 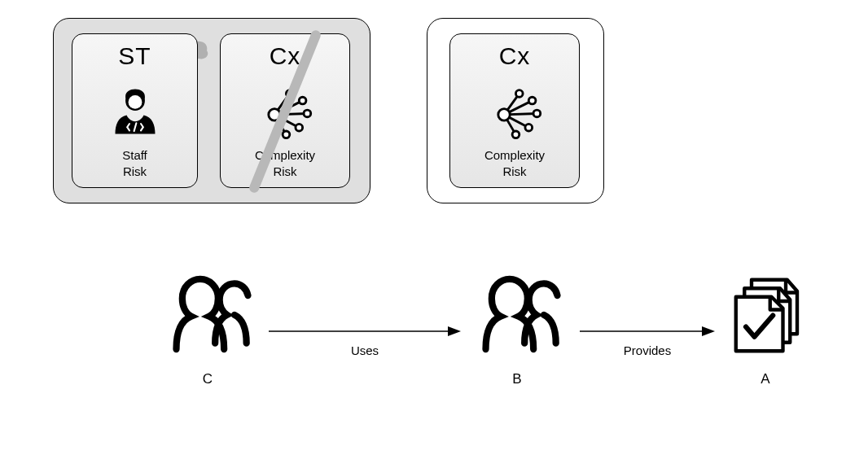 I want to click on actor-c: C, so click(x=208, y=328).